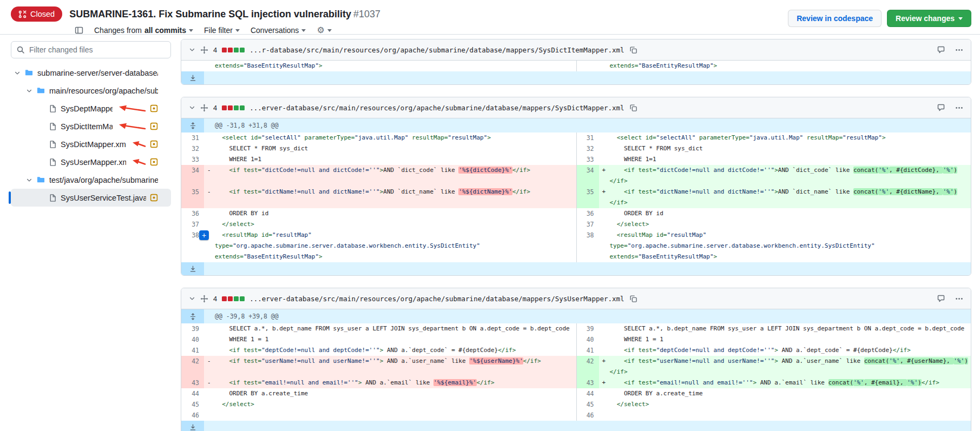  I want to click on add-comment-button: +, so click(204, 235).